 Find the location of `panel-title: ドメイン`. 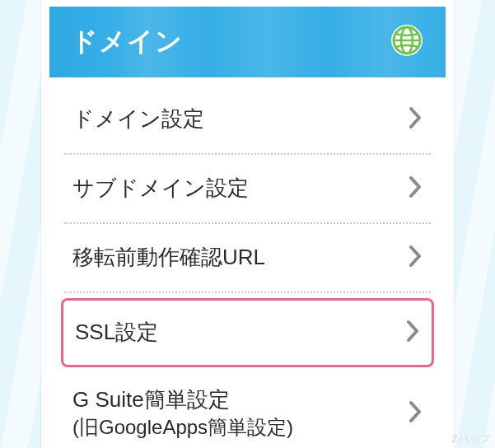

panel-title: ドメイン is located at coordinates (127, 42).